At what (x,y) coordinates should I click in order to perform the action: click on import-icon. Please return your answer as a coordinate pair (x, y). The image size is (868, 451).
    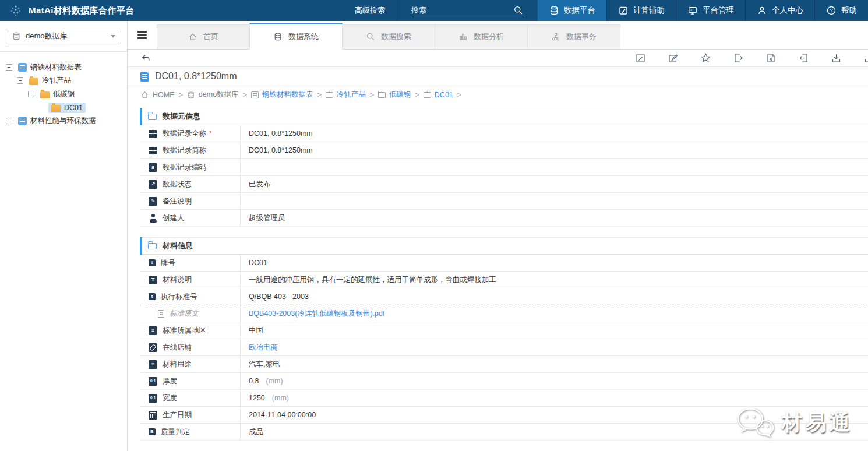
    Looking at the image, I should click on (804, 58).